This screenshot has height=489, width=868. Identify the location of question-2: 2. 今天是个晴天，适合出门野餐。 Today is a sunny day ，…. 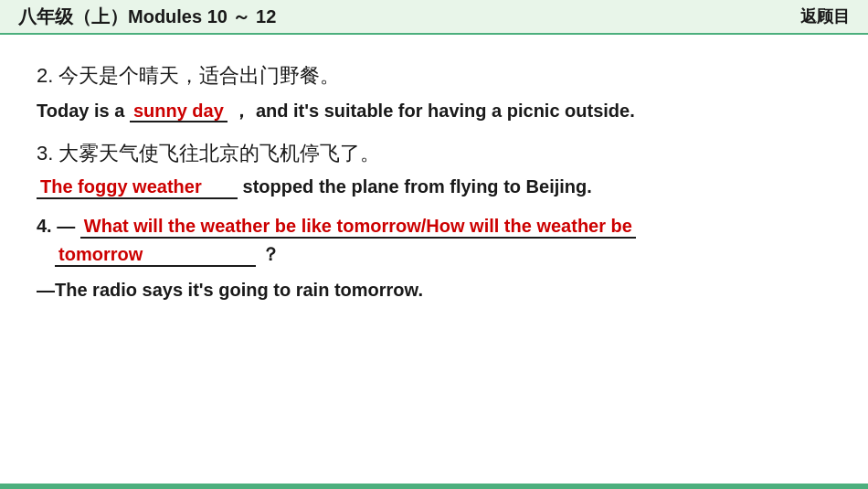
(434, 93).